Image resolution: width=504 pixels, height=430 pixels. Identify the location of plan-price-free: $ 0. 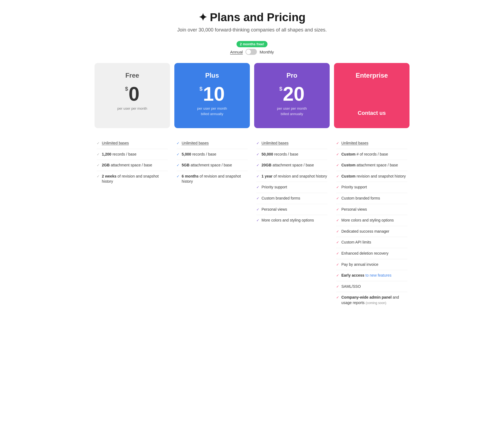
(132, 94).